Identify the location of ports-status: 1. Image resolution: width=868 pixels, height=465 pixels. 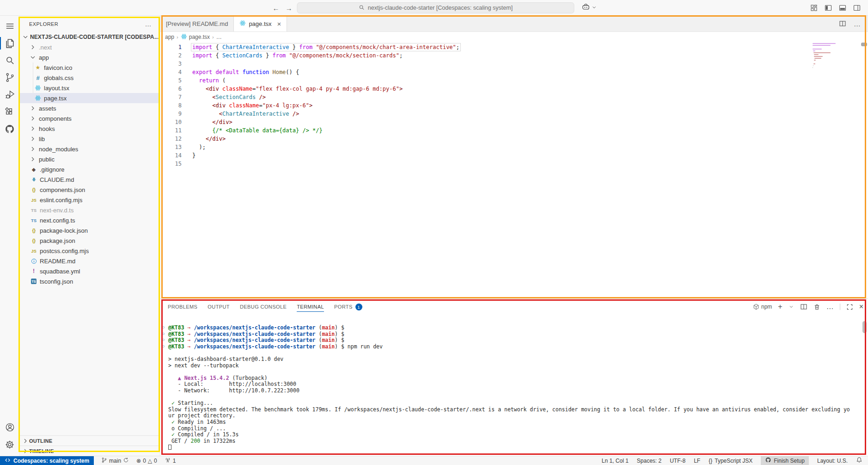
(170, 461).